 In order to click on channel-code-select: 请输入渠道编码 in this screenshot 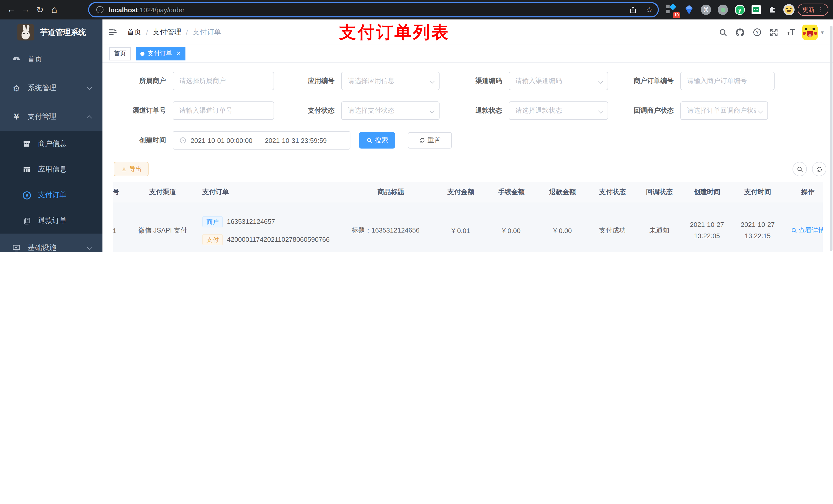, I will do `click(558, 81)`.